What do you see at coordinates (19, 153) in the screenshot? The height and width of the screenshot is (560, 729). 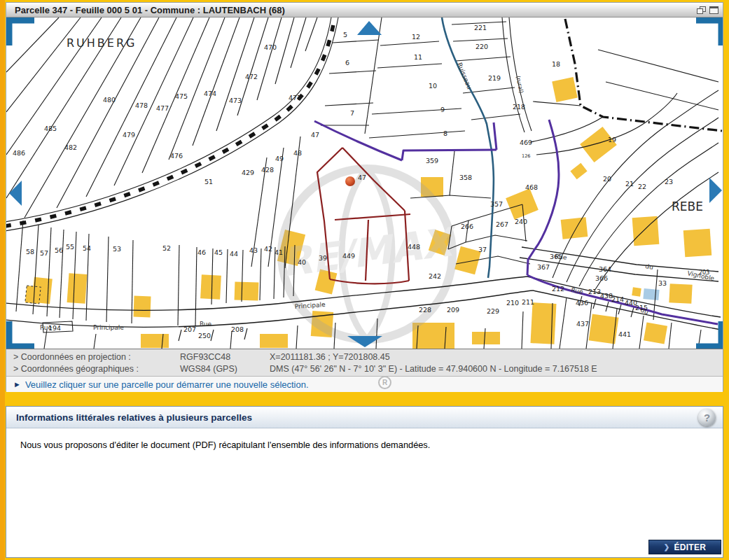 I see `parcel-number: 486` at bounding box center [19, 153].